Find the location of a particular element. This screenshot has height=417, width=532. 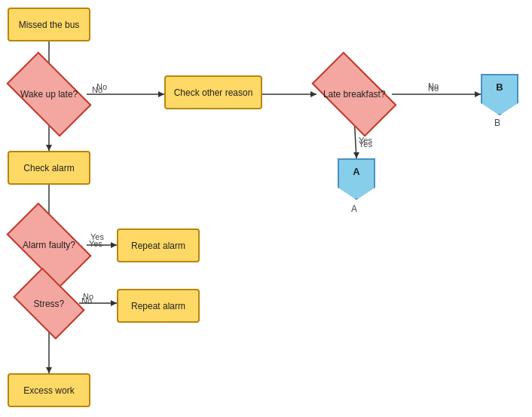

node-check-other-reason: Check other reason is located at coordinates (213, 92).